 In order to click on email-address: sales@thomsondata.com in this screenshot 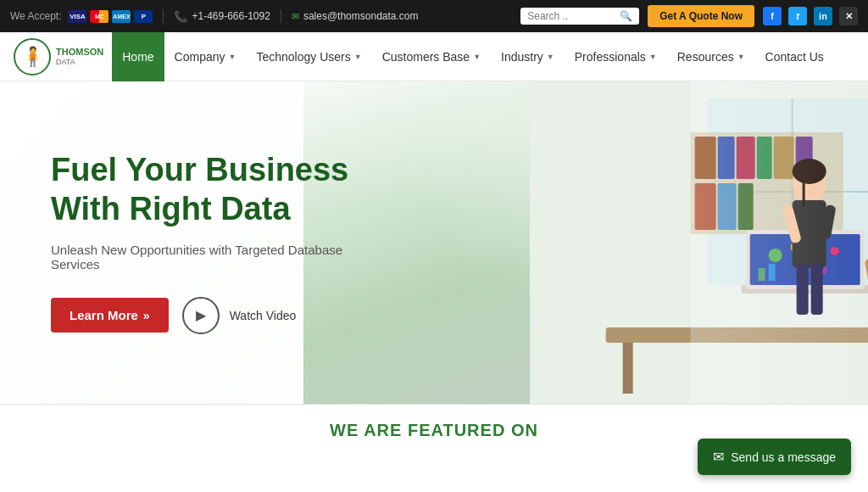, I will do `click(361, 16)`.